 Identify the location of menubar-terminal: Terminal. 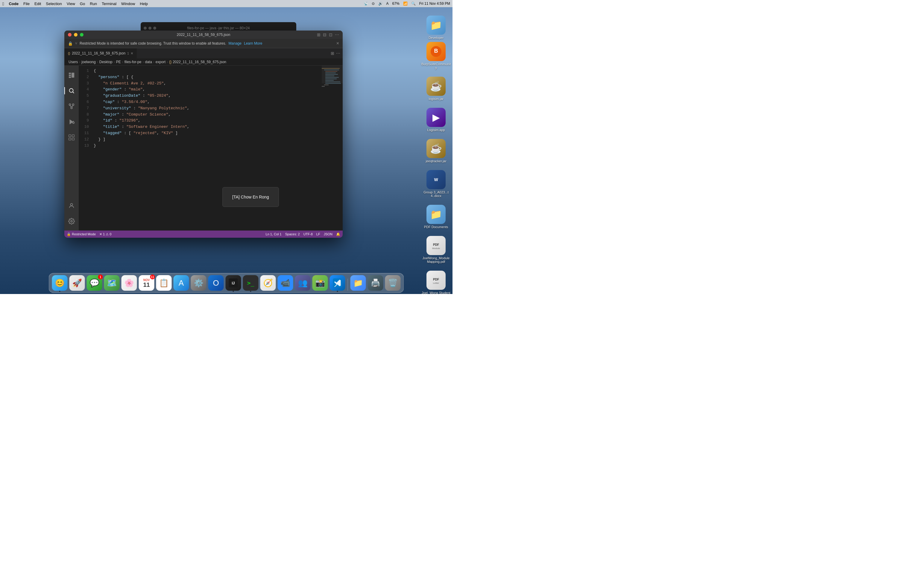
(109, 4).